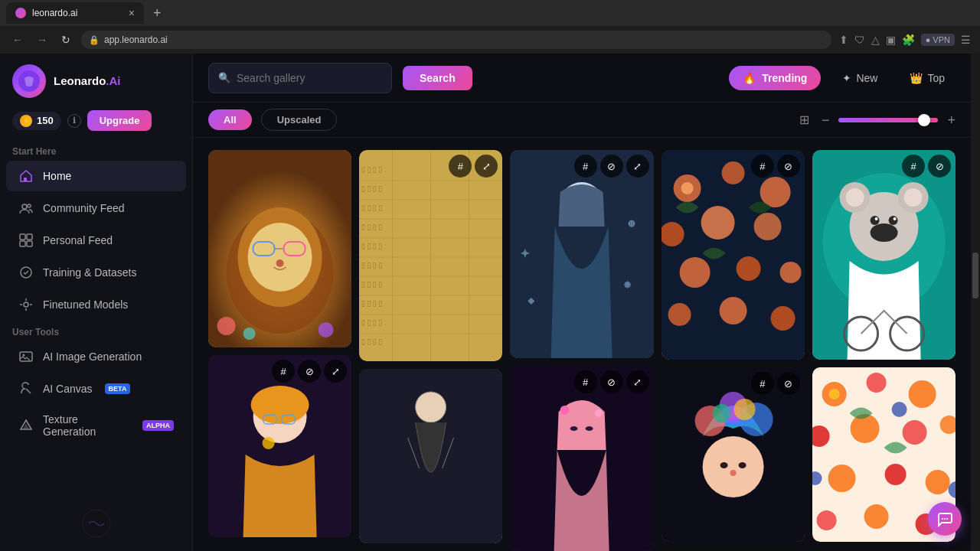 The image size is (980, 551). What do you see at coordinates (456, 40) in the screenshot?
I see `address-bar: 🔒 app.leonardo.ai` at bounding box center [456, 40].